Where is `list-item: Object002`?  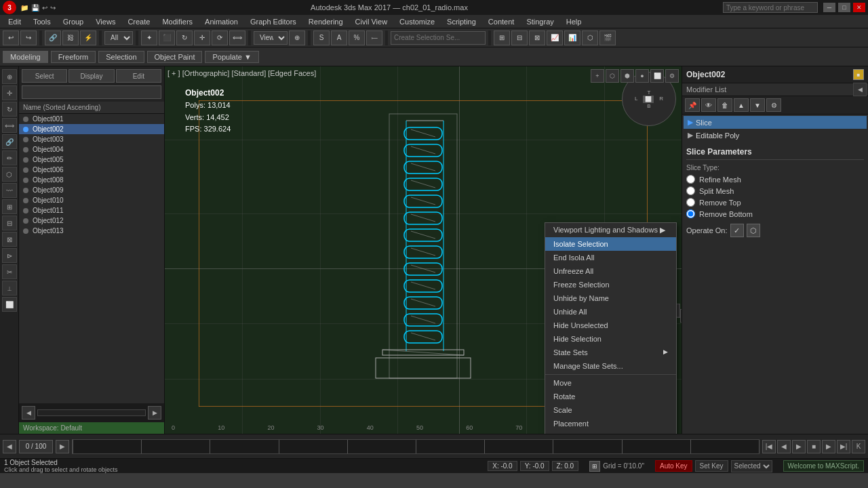
list-item: Object002 is located at coordinates (92, 129).